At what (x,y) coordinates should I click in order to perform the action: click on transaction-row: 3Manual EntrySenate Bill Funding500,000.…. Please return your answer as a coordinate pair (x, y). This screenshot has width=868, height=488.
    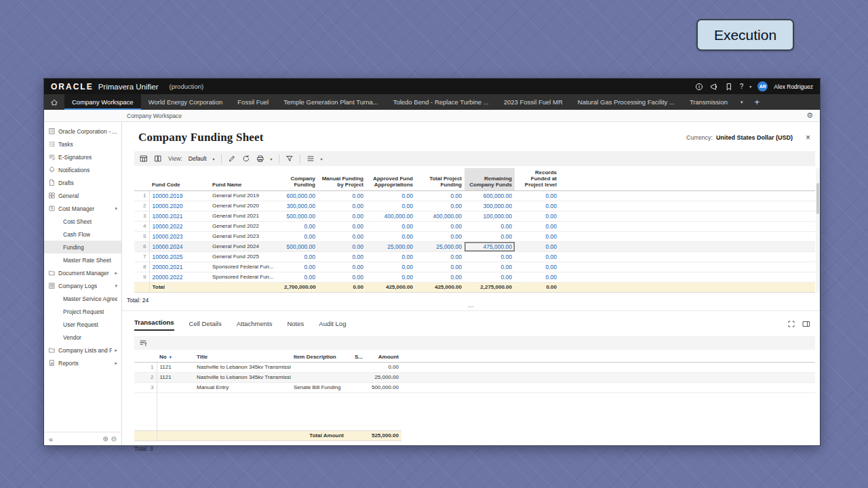
    Looking at the image, I should click on (475, 388).